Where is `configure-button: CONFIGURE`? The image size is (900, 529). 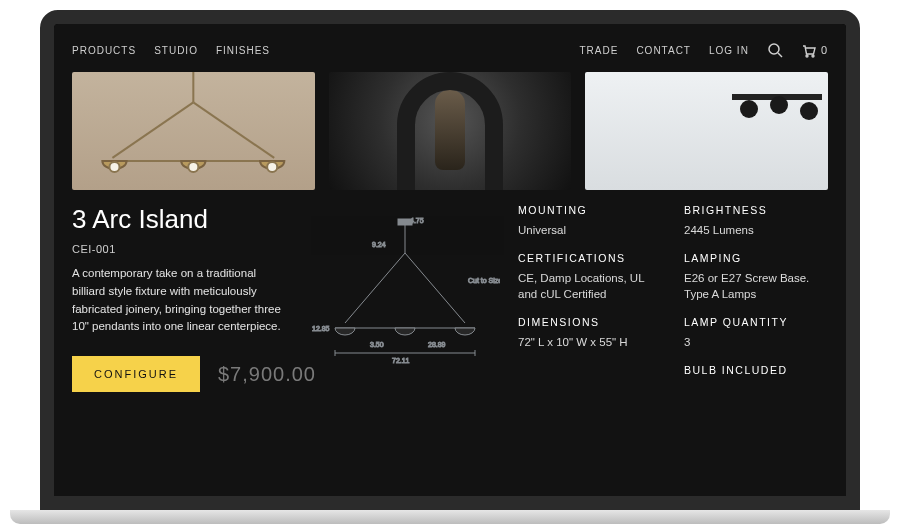
configure-button: CONFIGURE is located at coordinates (136, 374).